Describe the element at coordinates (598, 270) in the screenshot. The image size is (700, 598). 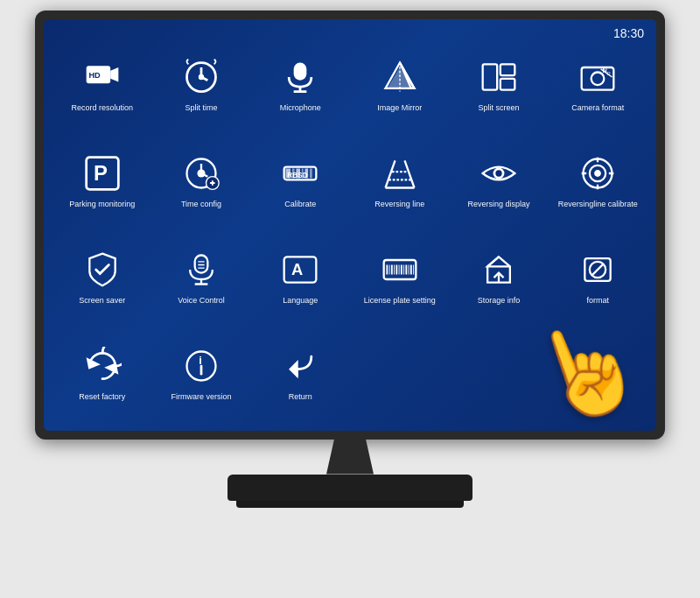
I see `no-storage-icon` at that location.